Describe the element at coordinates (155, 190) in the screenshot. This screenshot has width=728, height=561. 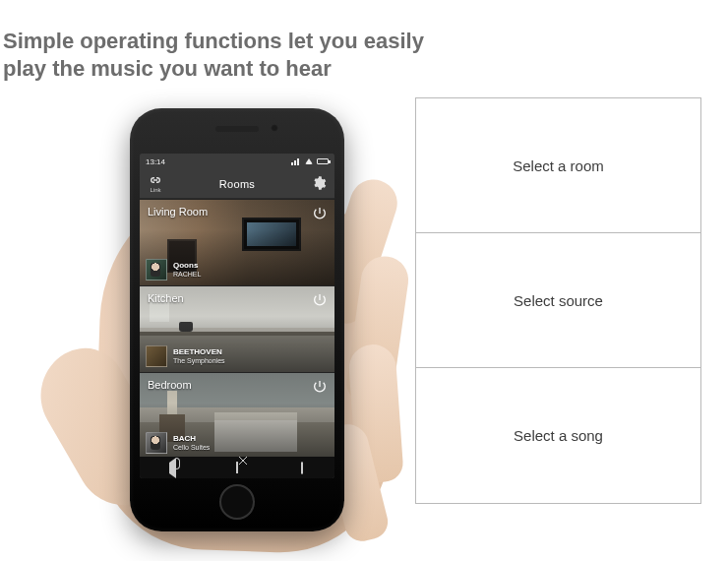
I see `link-label: Link` at that location.